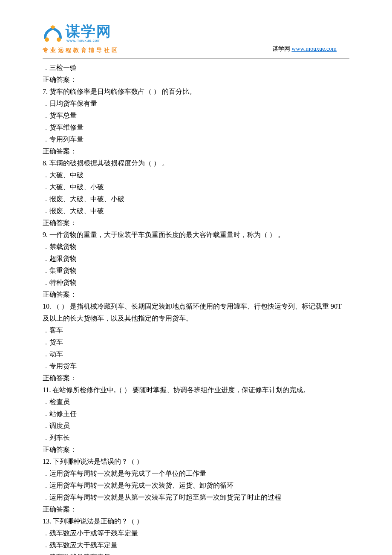  I want to click on q13-option: ．残车数就是残车定量, so click(196, 553).